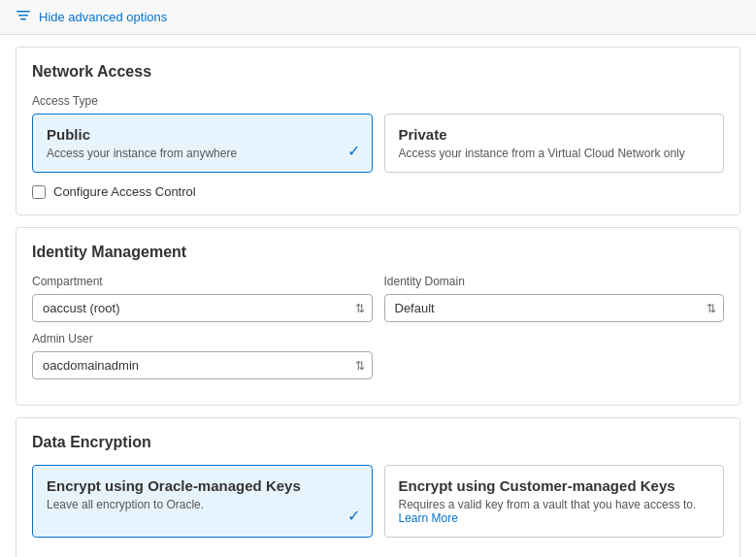 The height and width of the screenshot is (557, 756). I want to click on customer-managed-desc: Requires a valid key from a vault that y…, so click(555, 511).